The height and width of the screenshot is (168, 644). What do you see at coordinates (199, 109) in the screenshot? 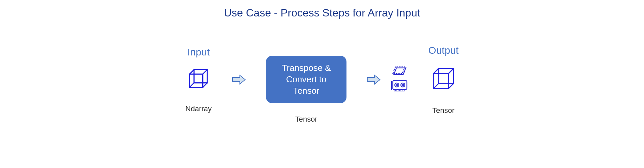
I see `input-caption: Ndarray` at bounding box center [199, 109].